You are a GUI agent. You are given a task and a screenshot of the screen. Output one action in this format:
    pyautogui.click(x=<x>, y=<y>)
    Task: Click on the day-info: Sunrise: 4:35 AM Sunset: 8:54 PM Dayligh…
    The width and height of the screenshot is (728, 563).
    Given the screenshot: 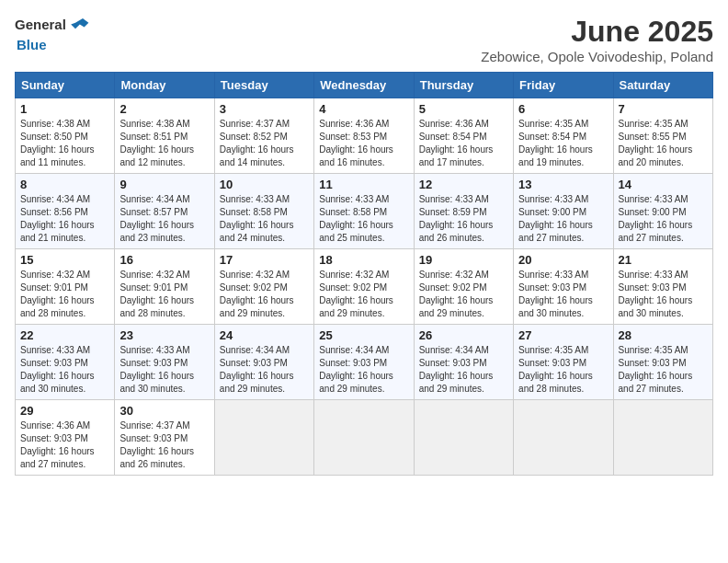 What is the action you would take?
    pyautogui.click(x=563, y=144)
    